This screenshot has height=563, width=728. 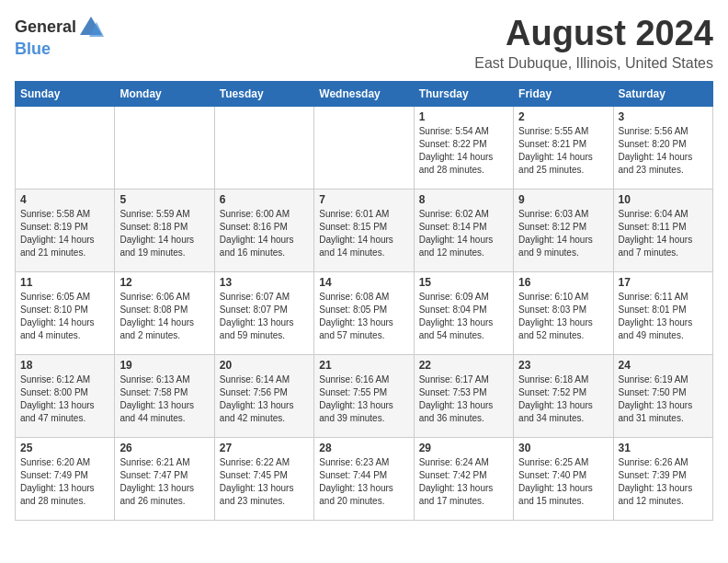 I want to click on calendar-day-cell: 7Sunrise: 6:01 AMSunset: 8:15 PMDaylight…, so click(x=364, y=230).